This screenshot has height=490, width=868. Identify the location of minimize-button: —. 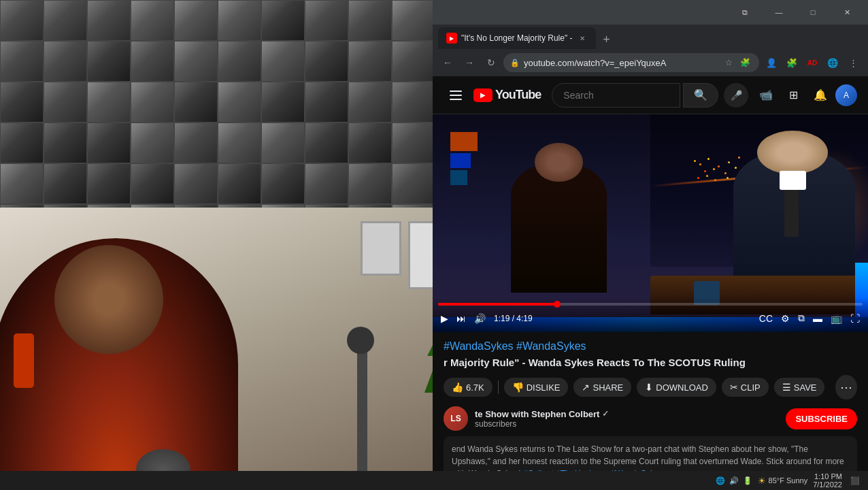
(779, 12).